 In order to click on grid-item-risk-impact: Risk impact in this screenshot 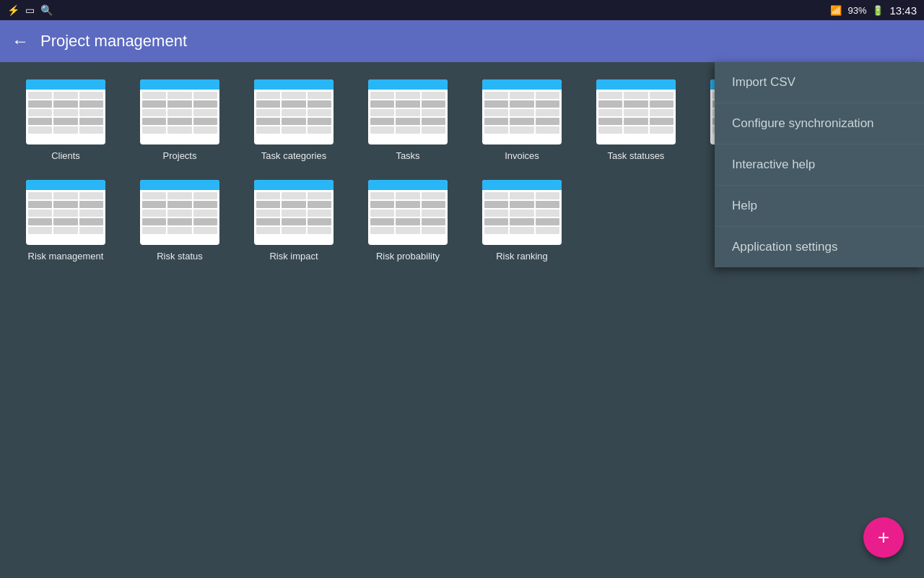, I will do `click(294, 221)`.